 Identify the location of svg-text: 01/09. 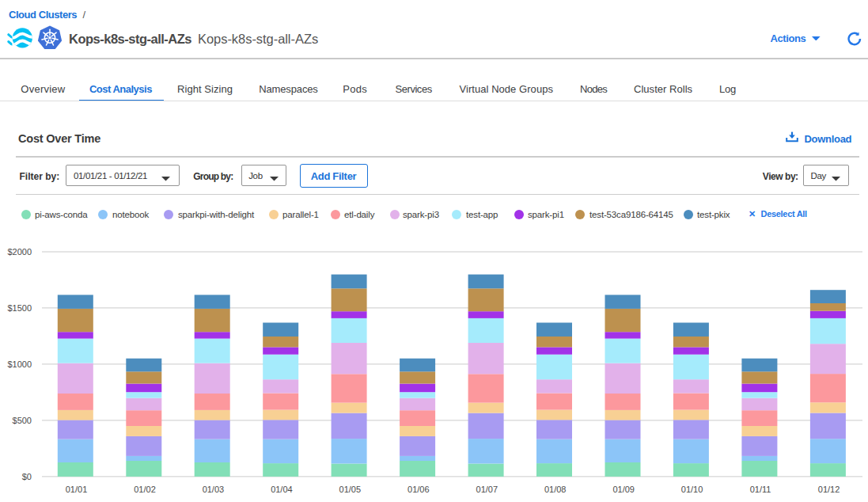
(624, 489).